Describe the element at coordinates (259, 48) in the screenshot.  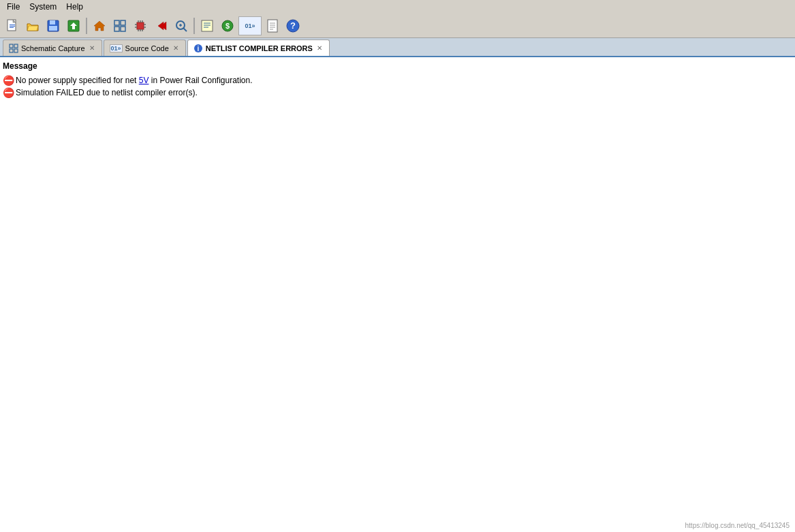
I see `tab-netlist: i NETLIST COMPILER ERRORS ✕` at that location.